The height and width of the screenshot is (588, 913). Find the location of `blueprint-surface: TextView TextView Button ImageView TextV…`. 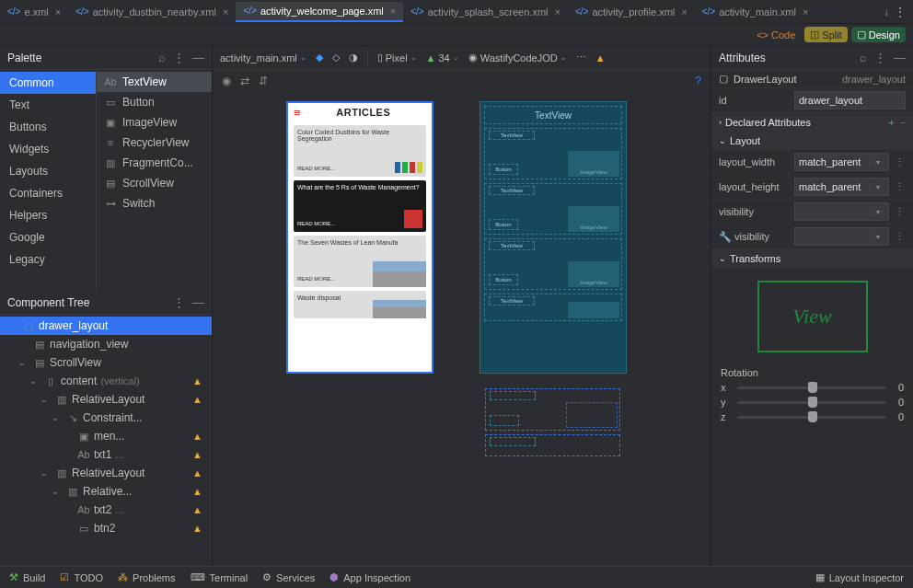

blueprint-surface: TextView TextView Button ImageView TextV… is located at coordinates (553, 237).